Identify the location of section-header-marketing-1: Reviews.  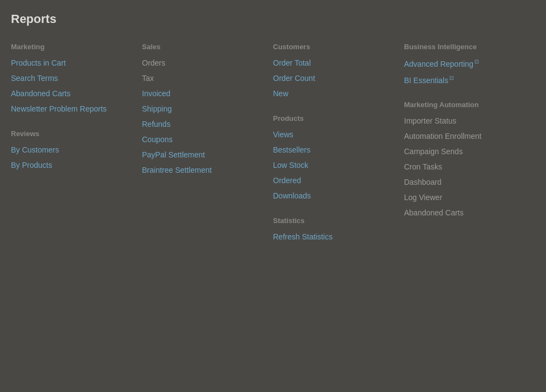
(71, 133).